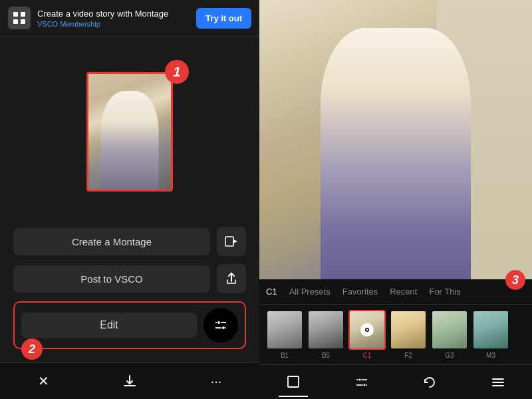  What do you see at coordinates (450, 334) in the screenshot?
I see `filter-g3: G3` at bounding box center [450, 334].